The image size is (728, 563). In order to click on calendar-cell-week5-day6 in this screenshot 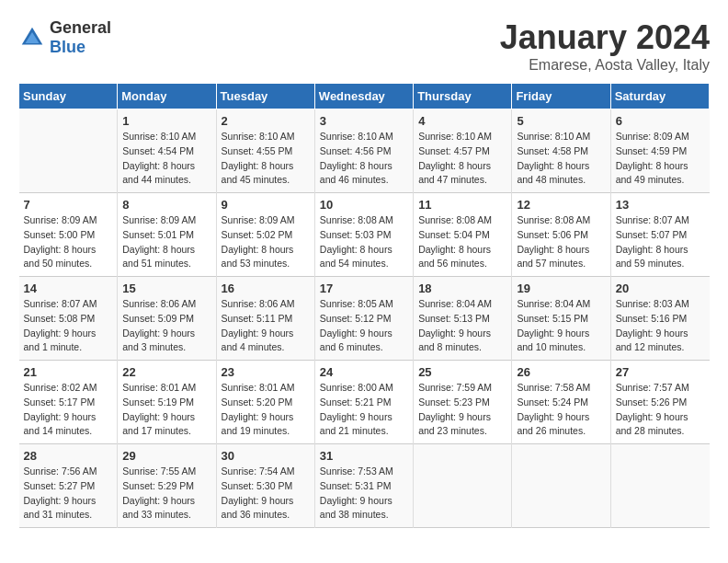, I will do `click(561, 486)`.